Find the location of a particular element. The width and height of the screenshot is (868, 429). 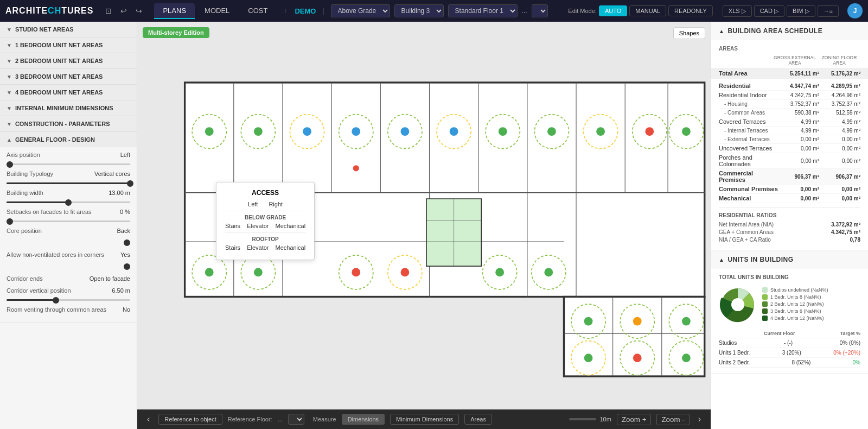

bim-export-button: BIM ▷ is located at coordinates (801, 11).